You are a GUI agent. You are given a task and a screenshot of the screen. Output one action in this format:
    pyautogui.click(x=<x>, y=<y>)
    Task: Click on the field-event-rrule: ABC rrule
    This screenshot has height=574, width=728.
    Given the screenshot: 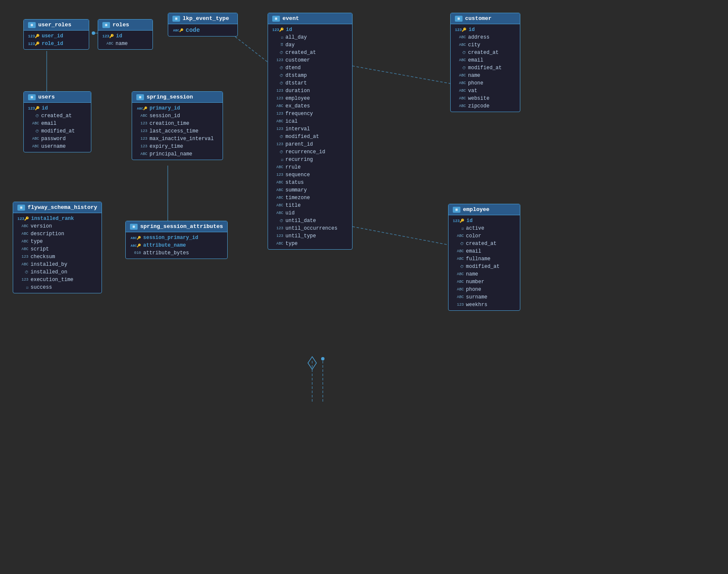 What is the action you would take?
    pyautogui.click(x=310, y=167)
    